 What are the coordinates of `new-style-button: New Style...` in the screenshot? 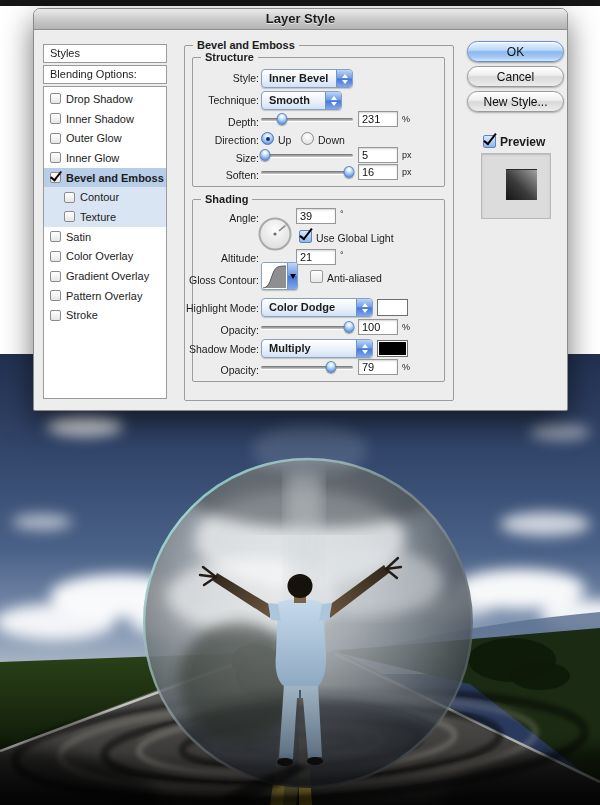 It's located at (516, 102).